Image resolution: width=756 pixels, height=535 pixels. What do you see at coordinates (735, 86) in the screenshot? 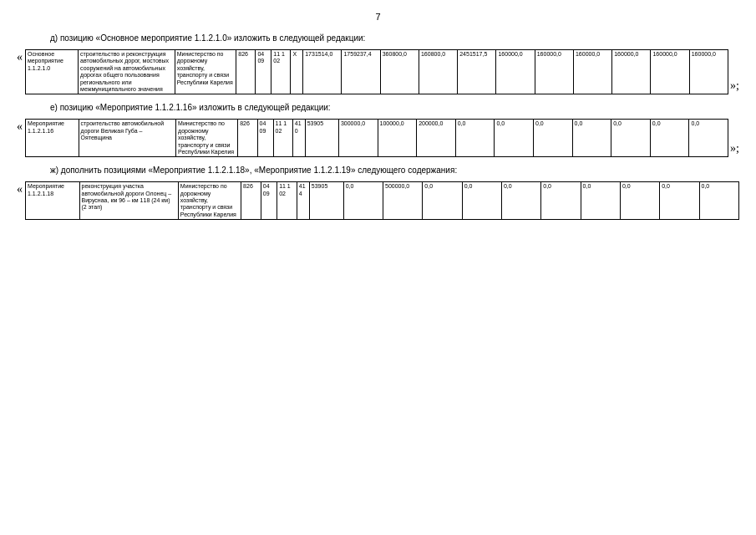
I see `quote-close-d: »;` at bounding box center [735, 86].